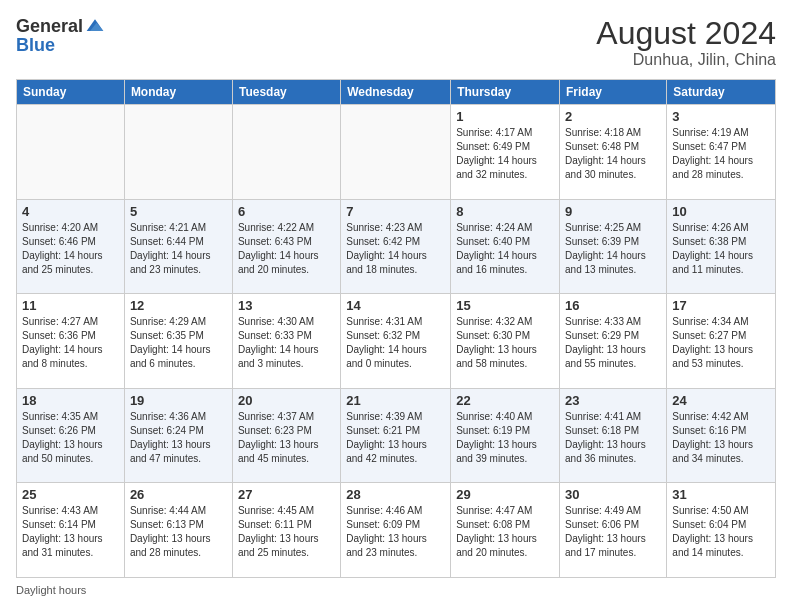 This screenshot has width=792, height=612. What do you see at coordinates (178, 92) in the screenshot?
I see `calendar-header-monday: Monday` at bounding box center [178, 92].